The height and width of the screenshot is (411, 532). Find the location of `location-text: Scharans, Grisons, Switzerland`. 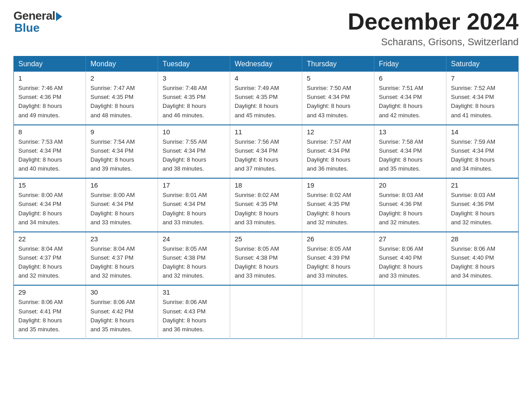

location-text: Scharans, Grisons, Switzerland is located at coordinates (433, 42).